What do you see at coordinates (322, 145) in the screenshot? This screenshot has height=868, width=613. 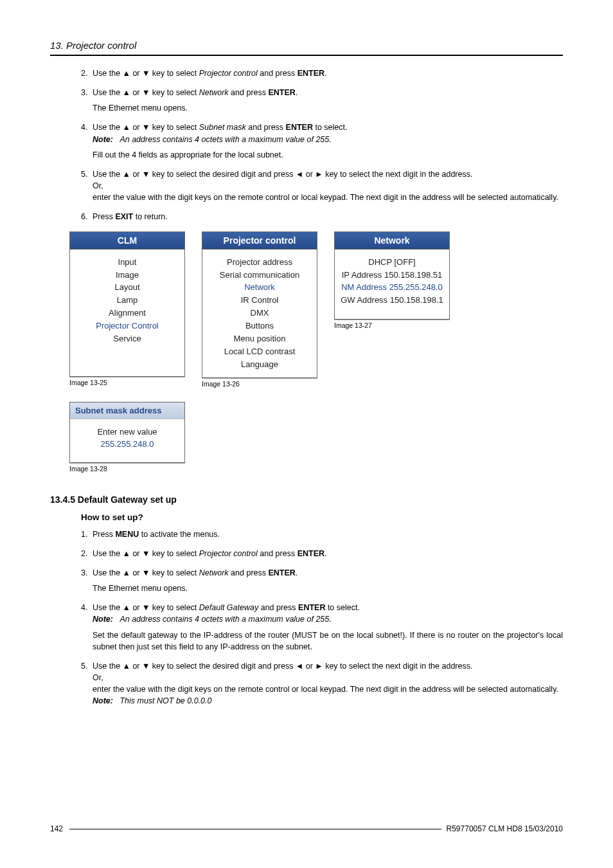 I see `steps-list-a: 2. Use the ▲ or ▼ key to select Projecto…` at bounding box center [322, 145].